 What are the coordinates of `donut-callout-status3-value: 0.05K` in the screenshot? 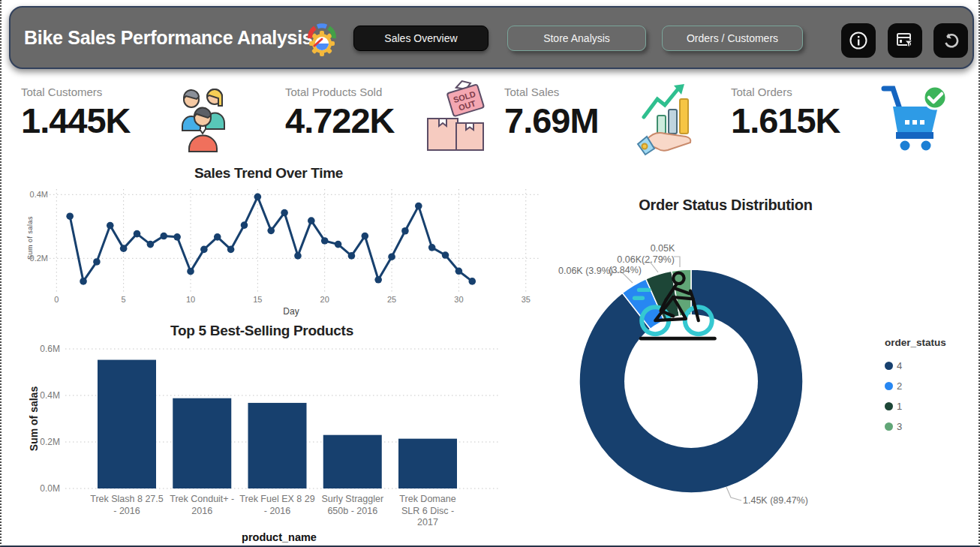 It's located at (663, 248).